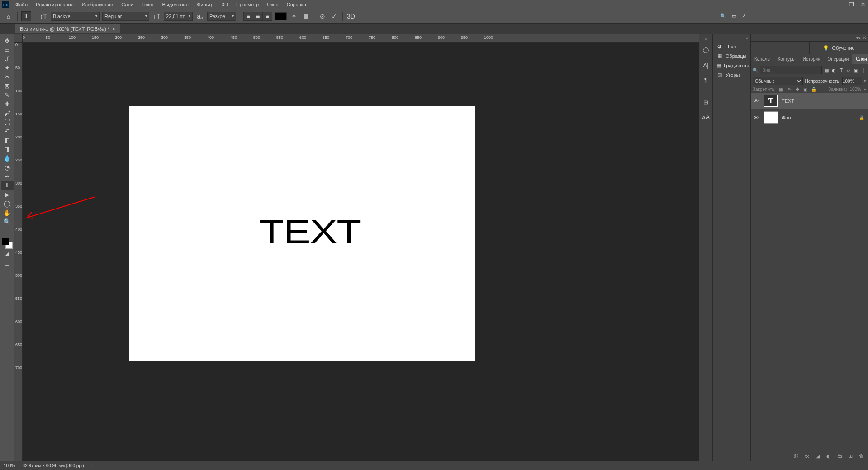 The height and width of the screenshot is (470, 868). I want to click on learn-tab: 💡 Обучение, so click(839, 48).